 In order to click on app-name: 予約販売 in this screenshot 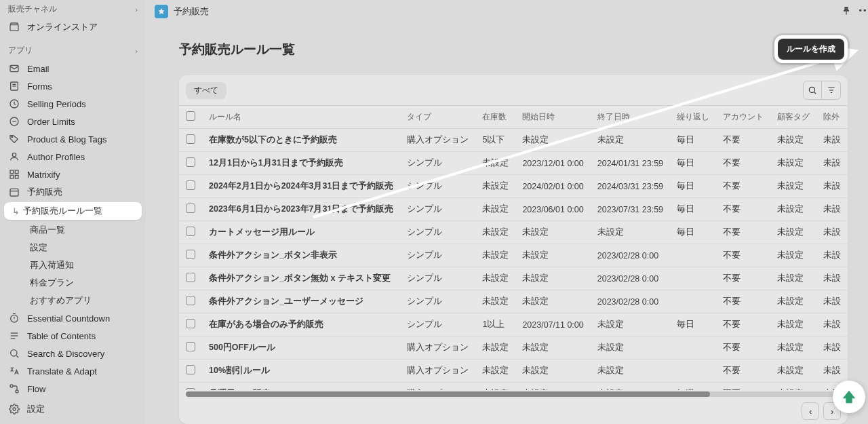, I will do `click(191, 12)`.